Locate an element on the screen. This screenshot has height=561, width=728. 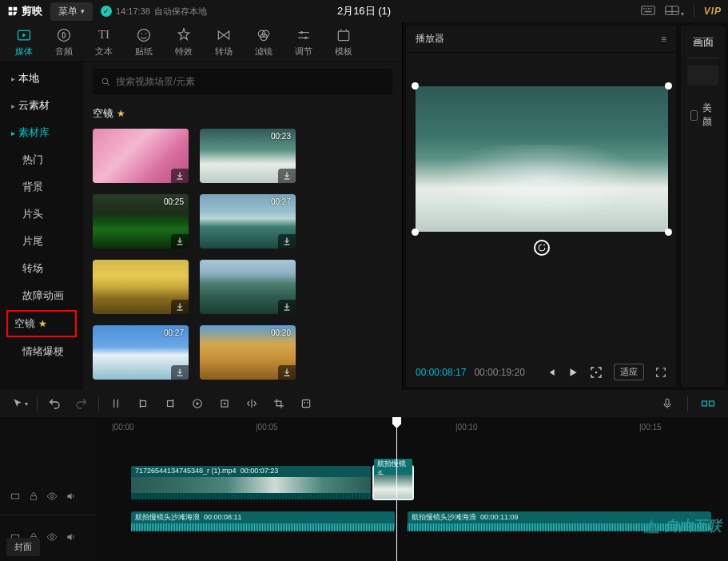
sidebar-group-library: ▸素材库 is located at coordinates (42, 133).